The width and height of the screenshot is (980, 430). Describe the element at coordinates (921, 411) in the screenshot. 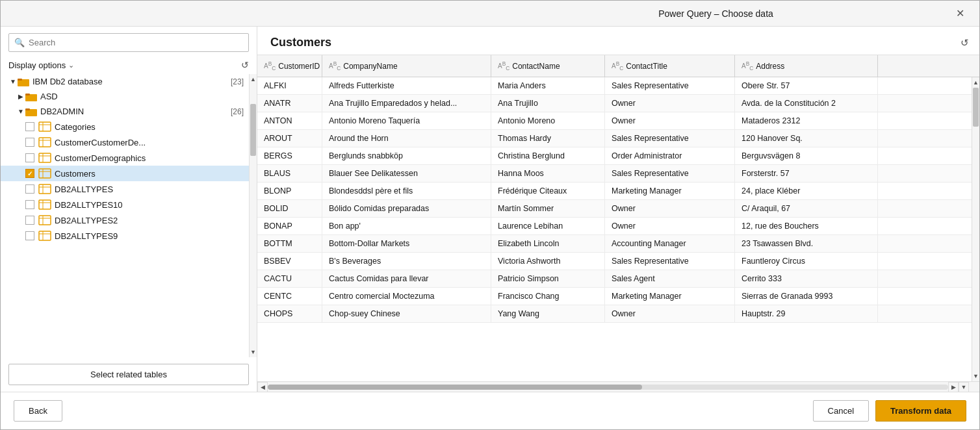

I see `transform-data-button: Transform data` at that location.